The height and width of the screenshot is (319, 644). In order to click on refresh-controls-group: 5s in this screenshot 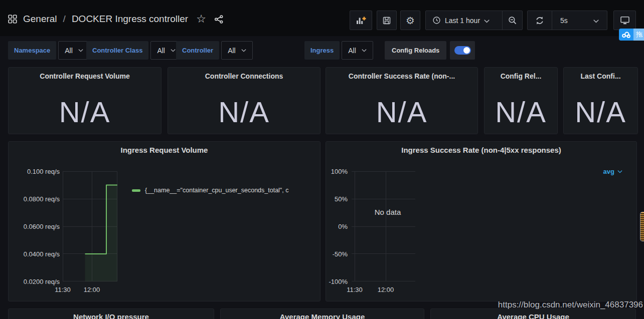, I will do `click(567, 20)`.